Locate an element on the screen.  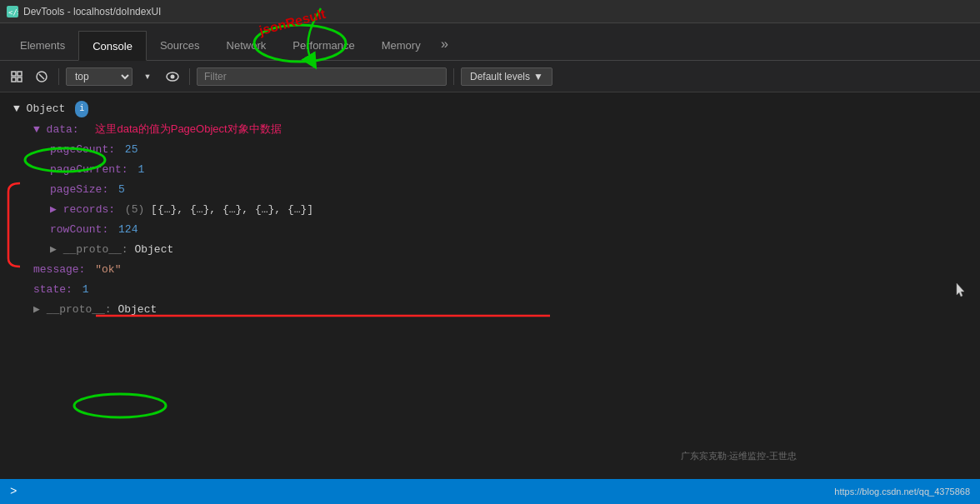
state-key: state: is located at coordinates (53, 290).